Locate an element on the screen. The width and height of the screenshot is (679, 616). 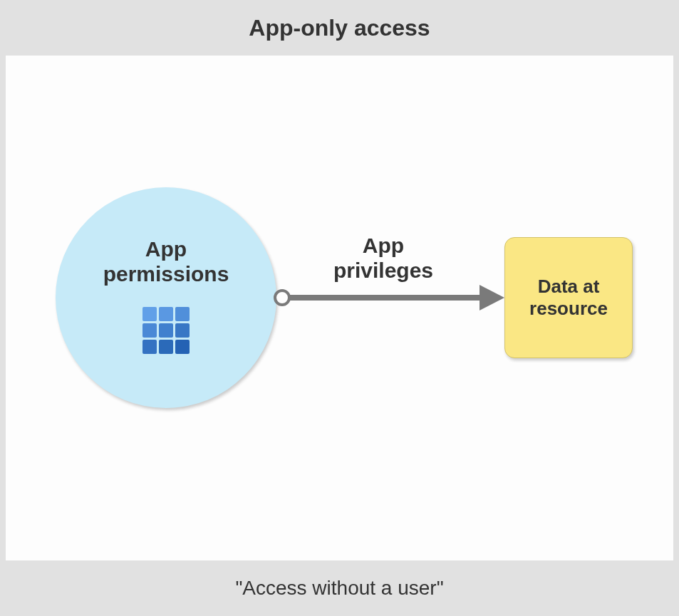
app-permissions-node: App permissions is located at coordinates (166, 298).